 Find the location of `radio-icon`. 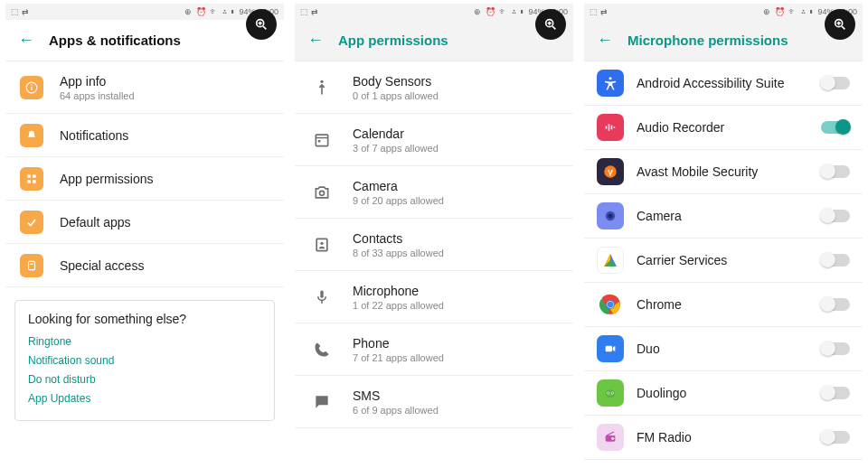

radio-icon is located at coordinates (610, 437).